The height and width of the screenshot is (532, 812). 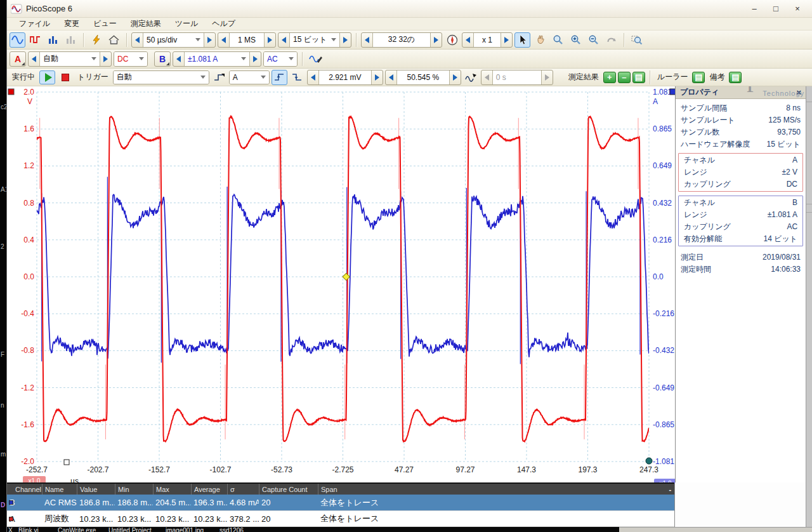 I want to click on zoom-overview-button, so click(x=637, y=40).